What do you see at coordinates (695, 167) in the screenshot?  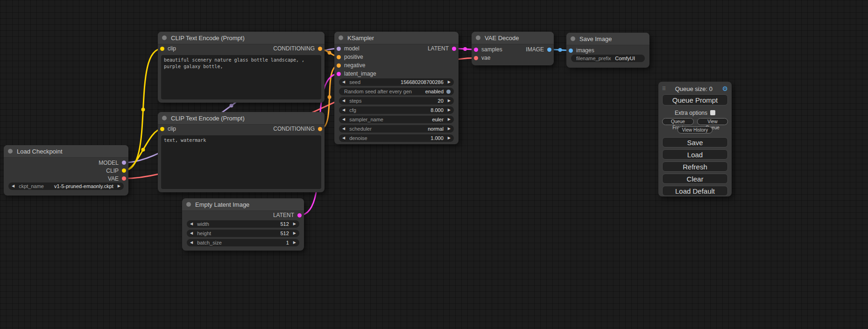 I see `refresh-button: Refresh` at bounding box center [695, 167].